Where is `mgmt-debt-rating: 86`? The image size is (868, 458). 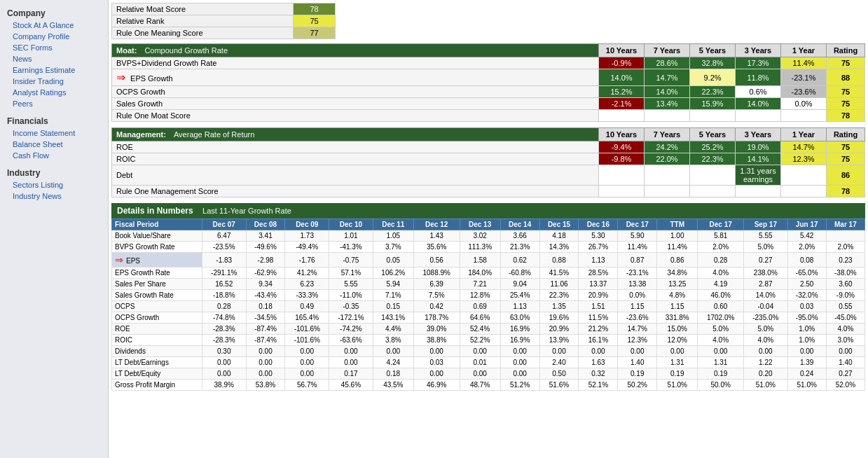 mgmt-debt-rating: 86 is located at coordinates (846, 175).